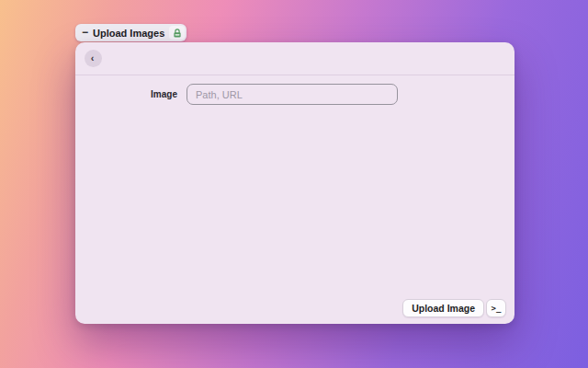 This screenshot has width=588, height=368. Describe the element at coordinates (93, 59) in the screenshot. I see `chevron-left-icon: ‹` at that location.